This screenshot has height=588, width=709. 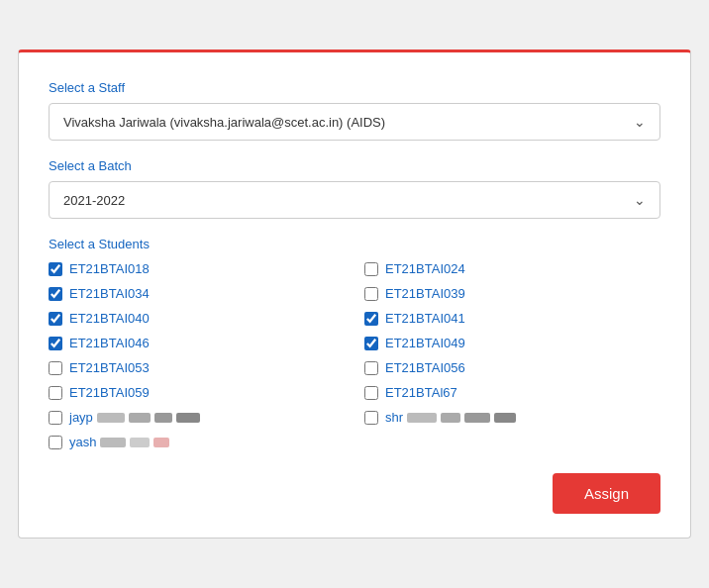 What do you see at coordinates (109, 392) in the screenshot?
I see `student-label-et21btai059: ET21BTAI059` at bounding box center [109, 392].